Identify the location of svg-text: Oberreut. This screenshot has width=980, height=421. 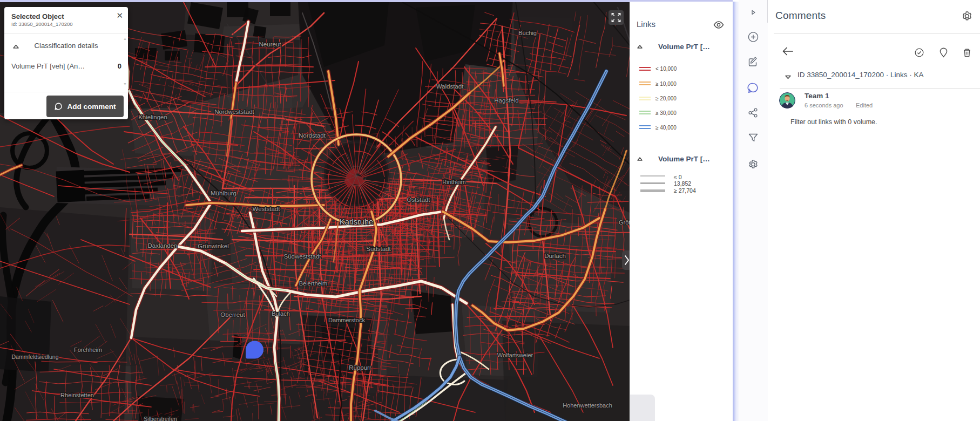
(233, 315).